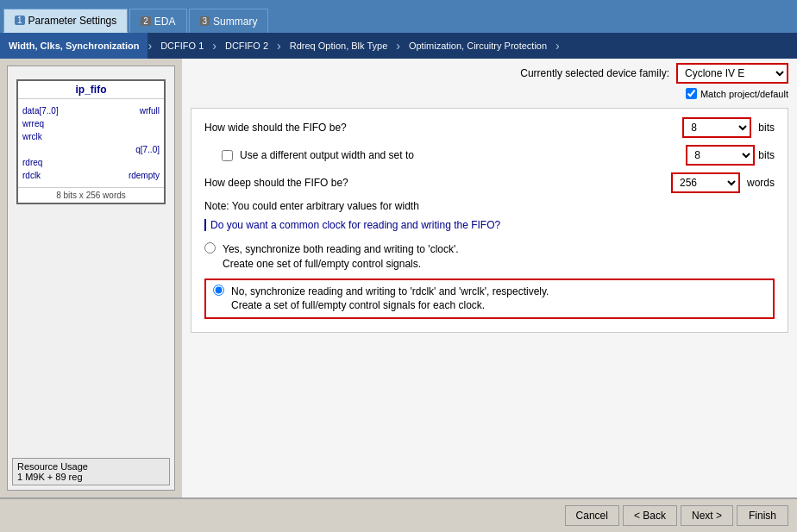 This screenshot has width=797, height=532. What do you see at coordinates (398, 16) in the screenshot?
I see `top-tabs: 1 Parameter Settings 2 EDA 3 Summary` at bounding box center [398, 16].